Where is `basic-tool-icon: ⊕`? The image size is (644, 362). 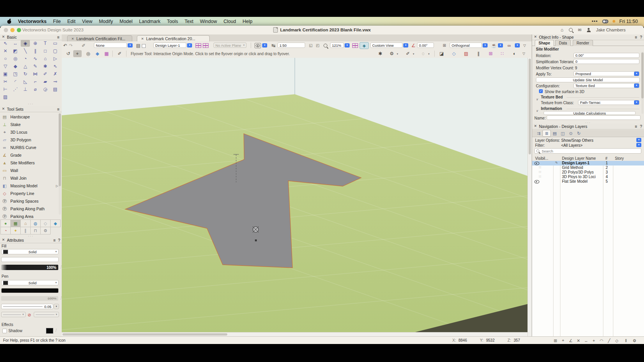 basic-tool-icon: ⊕ is located at coordinates (35, 43).